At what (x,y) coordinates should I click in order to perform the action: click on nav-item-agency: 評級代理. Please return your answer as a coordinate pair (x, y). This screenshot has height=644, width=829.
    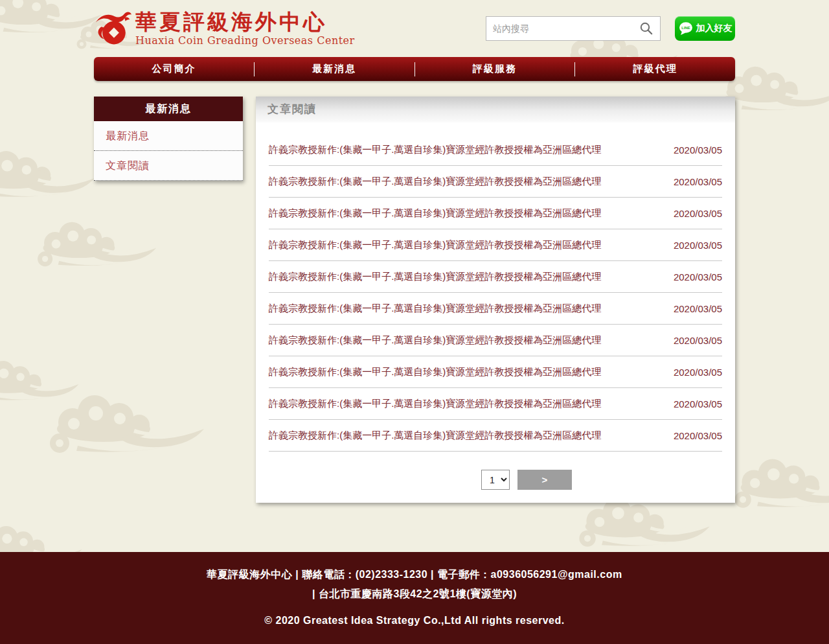
    Looking at the image, I should click on (655, 69).